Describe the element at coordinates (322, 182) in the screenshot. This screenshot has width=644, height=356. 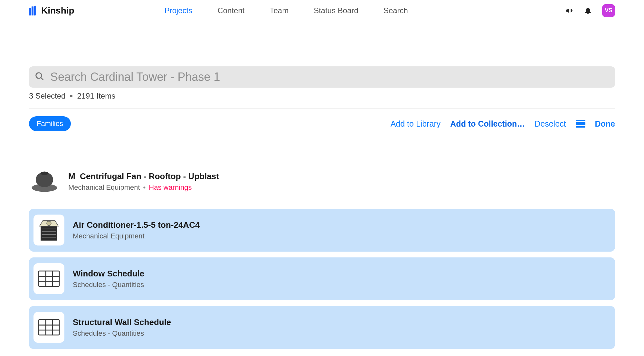
I see `list-item: M_Centrifugal Fan - Rooftop - Upblast Me…` at that location.